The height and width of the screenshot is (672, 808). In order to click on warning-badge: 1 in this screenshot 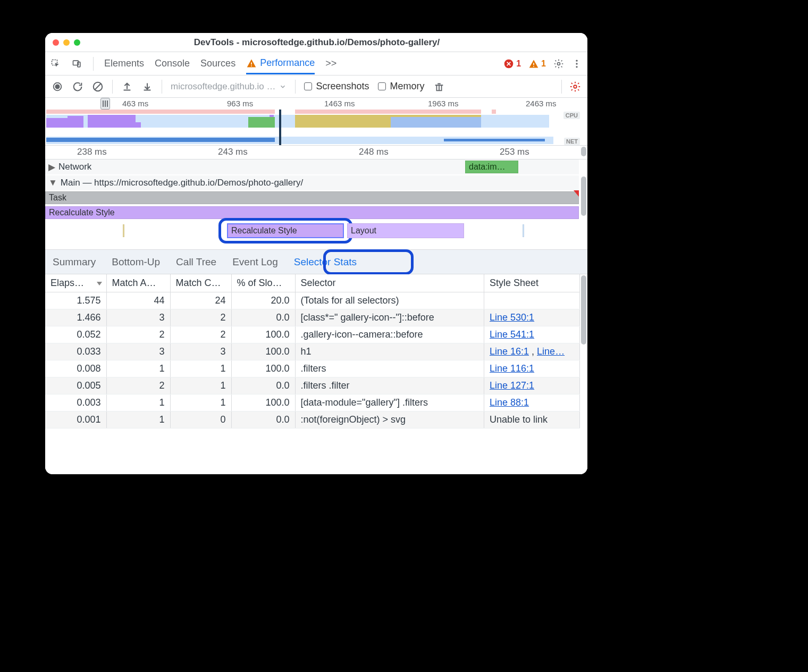, I will do `click(537, 64)`.